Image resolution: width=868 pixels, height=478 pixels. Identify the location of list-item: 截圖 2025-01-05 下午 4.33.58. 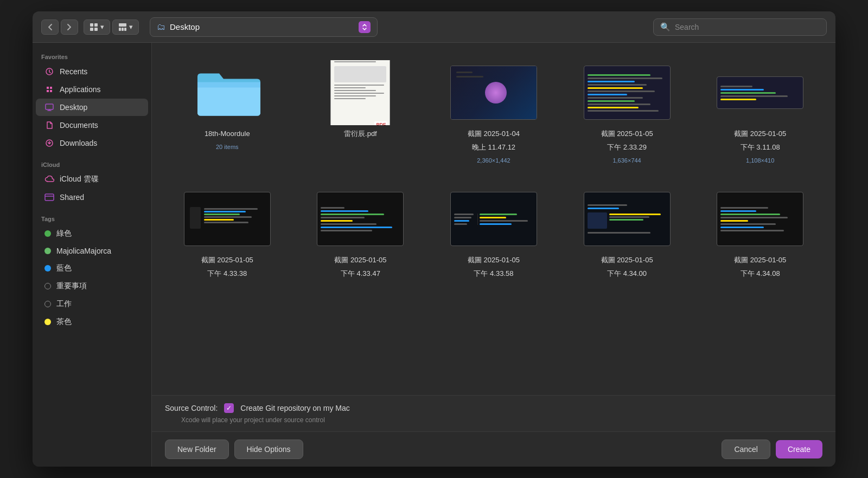
(494, 232).